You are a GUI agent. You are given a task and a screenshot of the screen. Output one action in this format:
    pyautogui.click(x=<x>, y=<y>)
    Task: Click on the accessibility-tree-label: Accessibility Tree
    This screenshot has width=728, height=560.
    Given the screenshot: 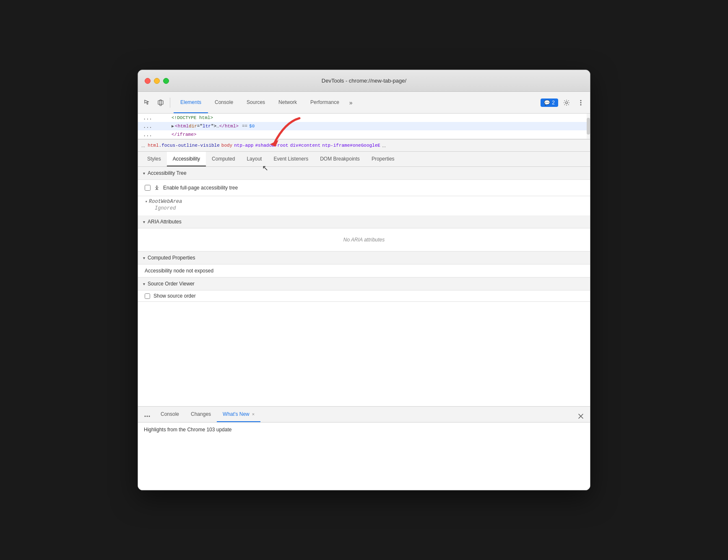 What is the action you would take?
    pyautogui.click(x=167, y=173)
    